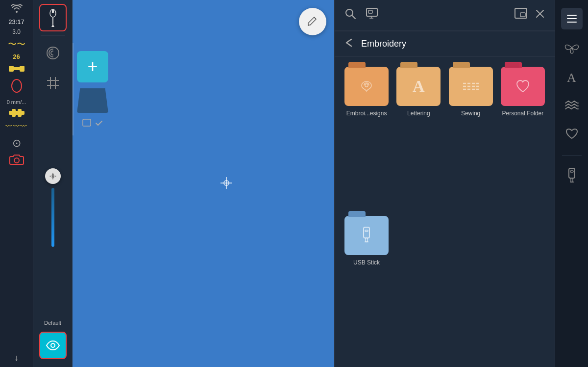 The width and height of the screenshot is (588, 367). What do you see at coordinates (53, 217) in the screenshot?
I see `slider-track` at bounding box center [53, 217].